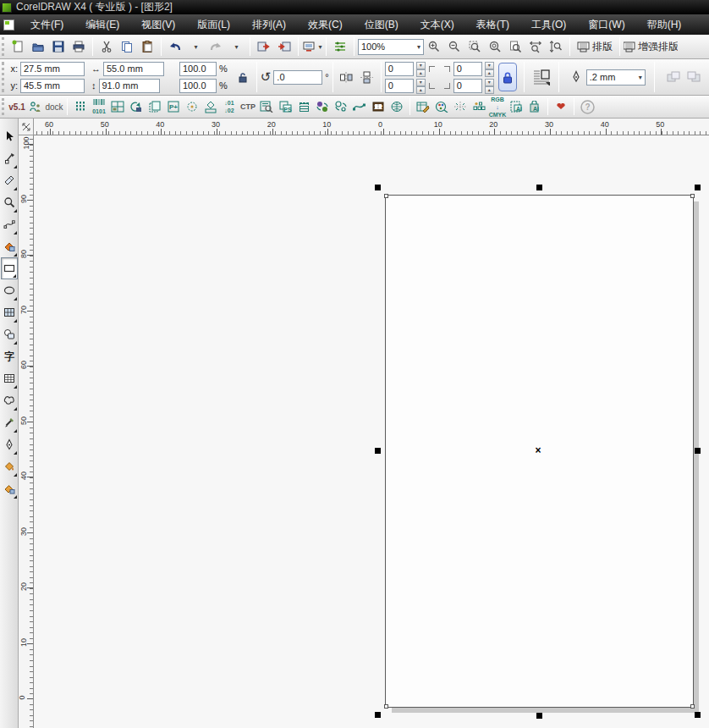 This screenshot has width=709, height=728. I want to click on ellipse-tool, so click(9, 290).